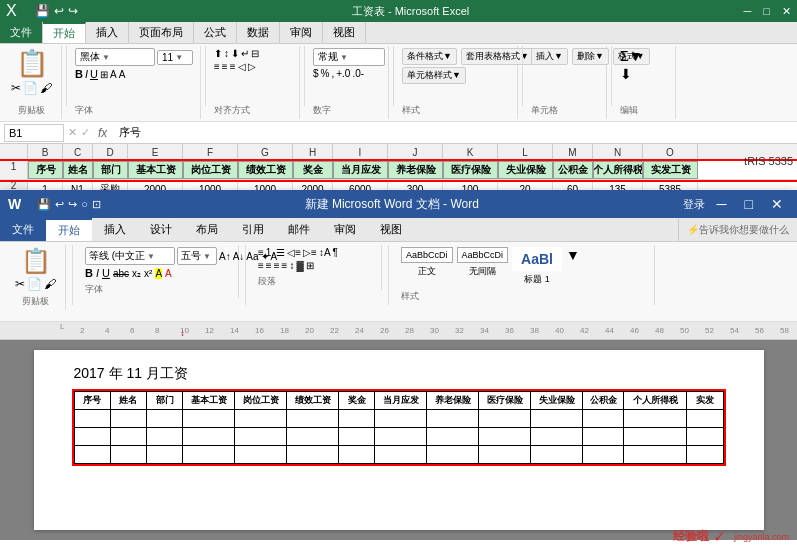 This screenshot has height=554, width=797. Describe the element at coordinates (86, 74) in the screenshot. I see `italic-button: I` at that location.